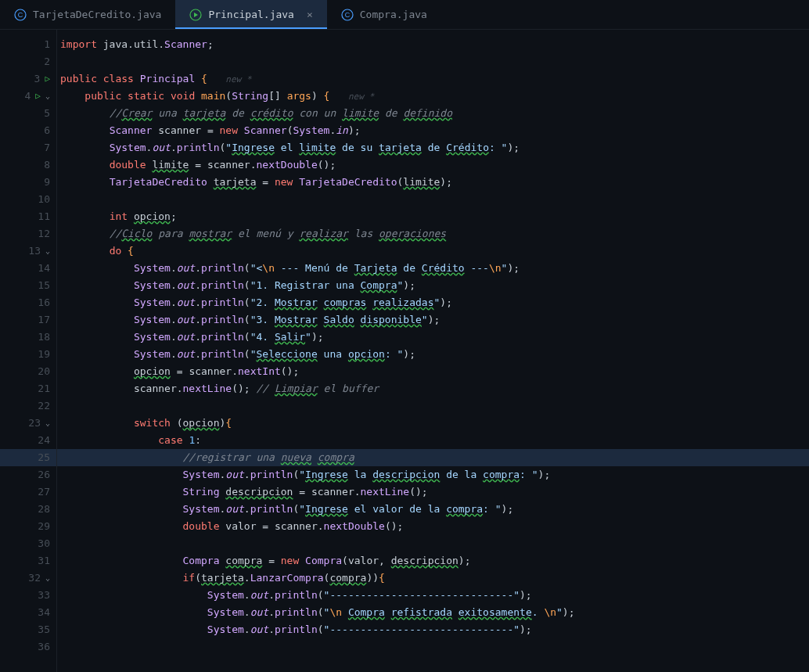 The image size is (809, 672). Describe the element at coordinates (433, 389) in the screenshot. I see `code-line: scanner.nextLine(); // Limpiar el buffer` at that location.